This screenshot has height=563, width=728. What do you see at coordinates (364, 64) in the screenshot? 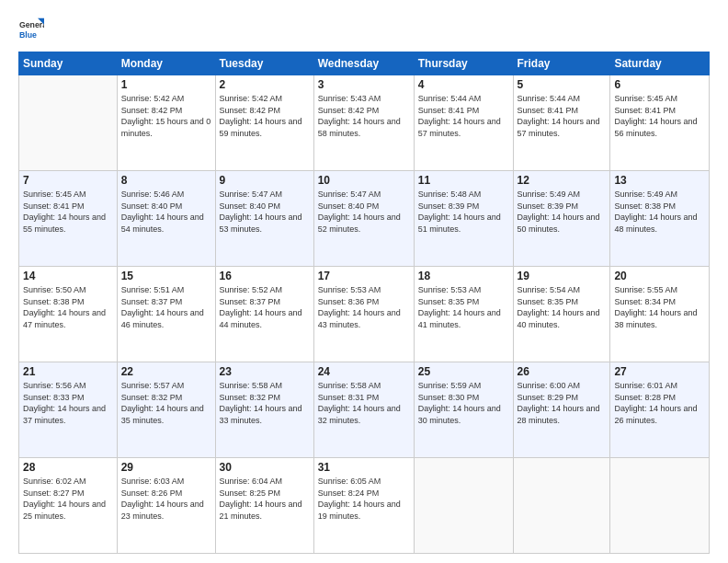
I see `weekday-header-row: SundayMondayTuesdayWednesdayThursdayFrid…` at bounding box center [364, 64].